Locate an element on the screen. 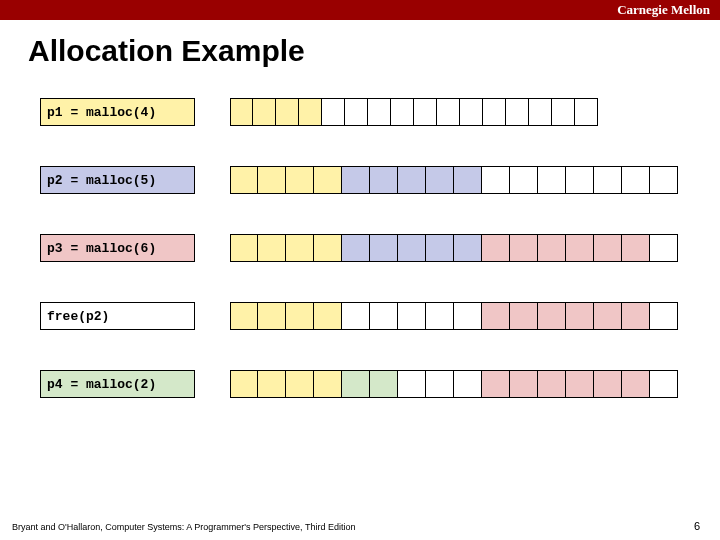 The image size is (720, 540). slide-title: Allocation Example is located at coordinates (360, 44).